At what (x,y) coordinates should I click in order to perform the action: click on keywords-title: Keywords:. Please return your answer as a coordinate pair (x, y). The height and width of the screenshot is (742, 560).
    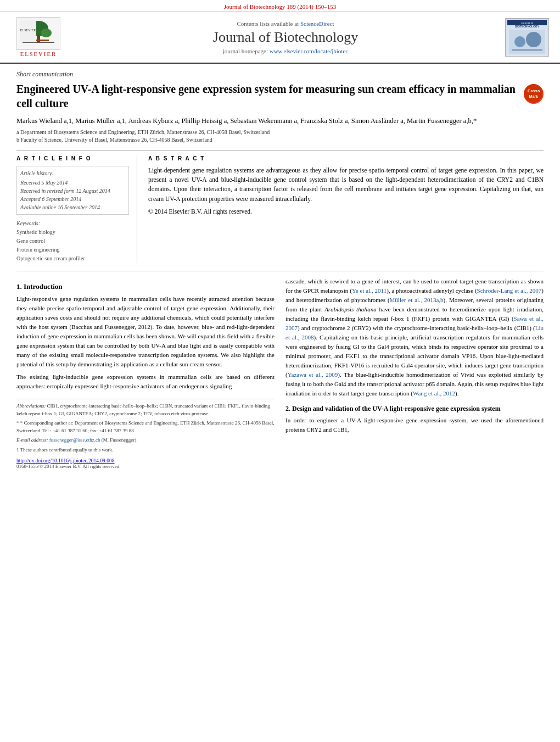
    Looking at the image, I should click on (72, 223).